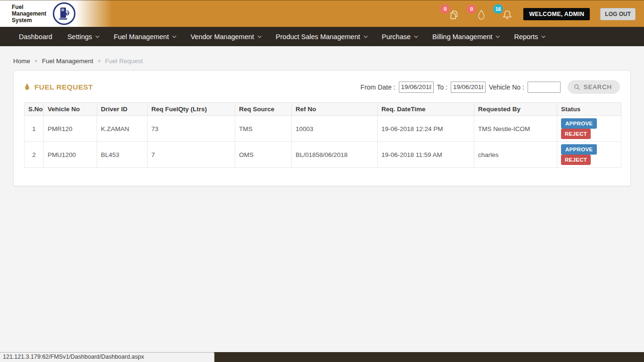 This screenshot has width=644, height=362. I want to click on app-logo-text: Fuel Management System, so click(29, 14).